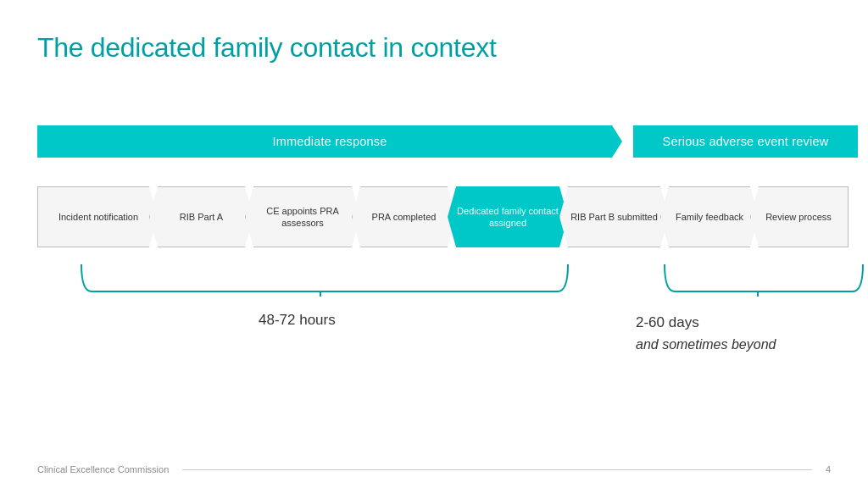  Describe the element at coordinates (303, 217) in the screenshot. I see `arrow-label-ce-appoints: CE appoints PRA assessors` at that location.